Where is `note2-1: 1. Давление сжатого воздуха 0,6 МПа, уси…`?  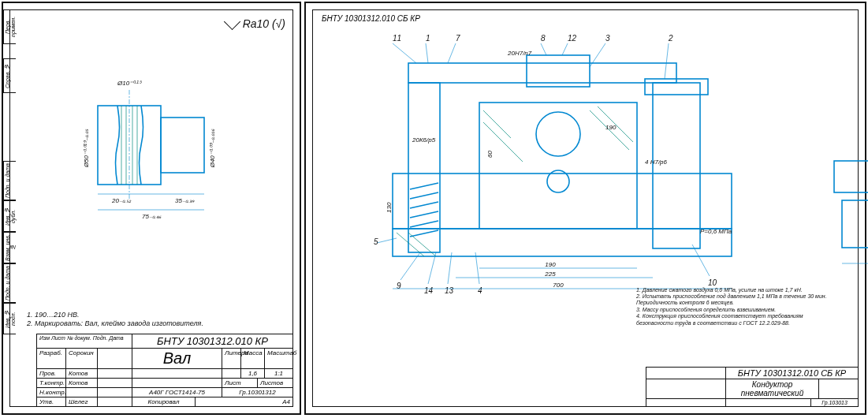
note2-1: 1. Давление сжатого воздуха 0,6 МПа, уси… is located at coordinates (735, 290).